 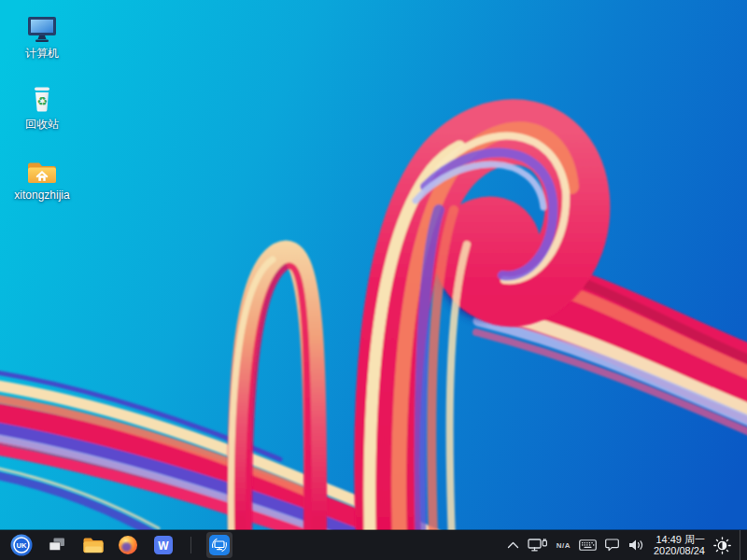 What do you see at coordinates (190, 545) in the screenshot?
I see `taskbar-divider` at bounding box center [190, 545].